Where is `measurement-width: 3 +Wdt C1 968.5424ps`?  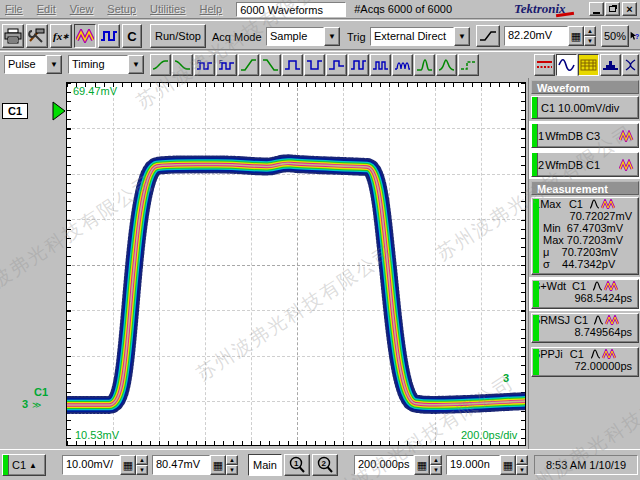 measurement-width: 3 +Wdt C1 968.5424ps is located at coordinates (585, 294).